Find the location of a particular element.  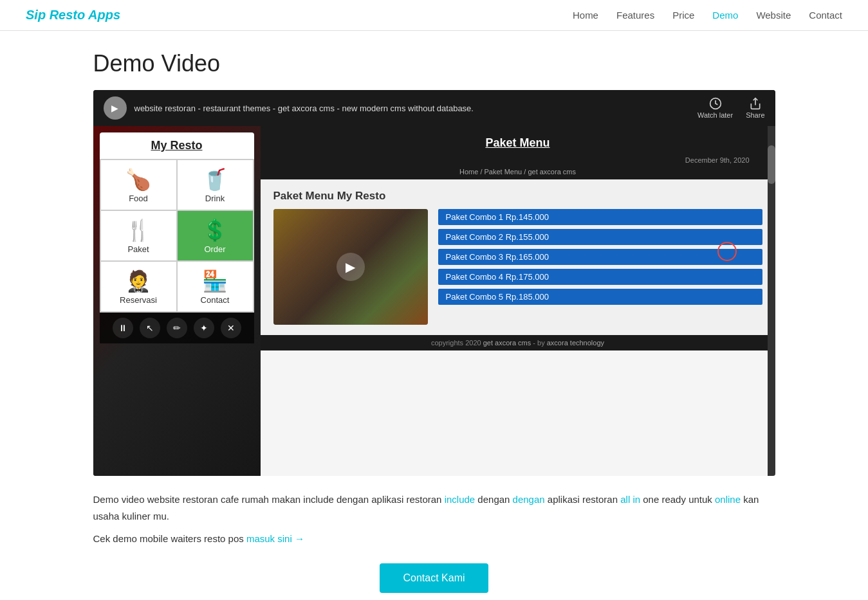

share-btn: Share is located at coordinates (755, 108).